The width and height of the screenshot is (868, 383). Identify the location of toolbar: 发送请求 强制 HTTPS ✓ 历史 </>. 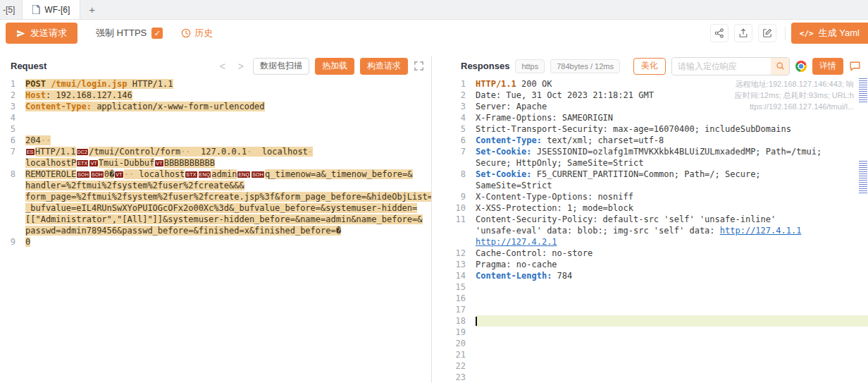
(434, 33).